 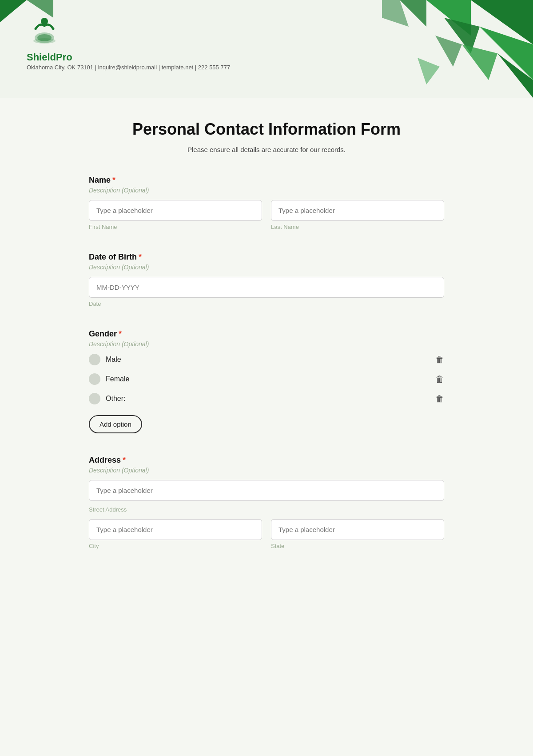 What do you see at coordinates (266, 399) in the screenshot?
I see `radio-option-other: Other: 🗑` at bounding box center [266, 399].